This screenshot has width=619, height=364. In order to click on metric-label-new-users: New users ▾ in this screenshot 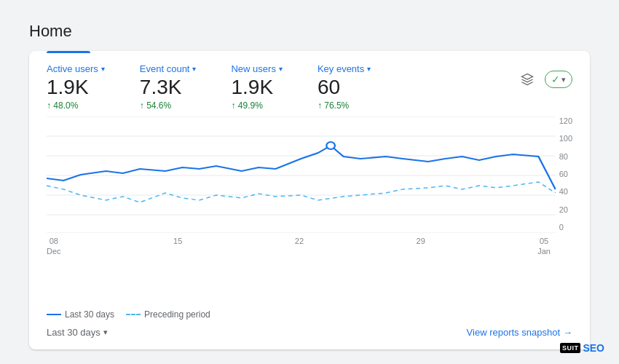, I will do `click(256, 68)`.